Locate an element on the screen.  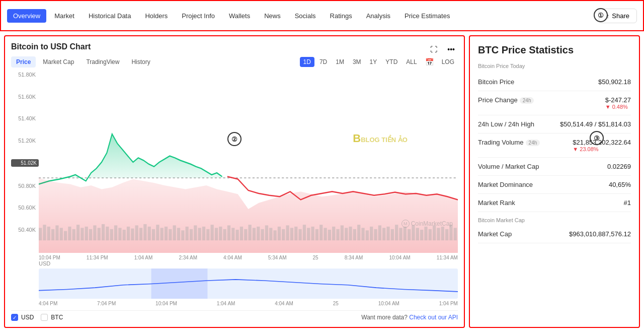
fullscreen-button: ⛶ is located at coordinates (434, 49).